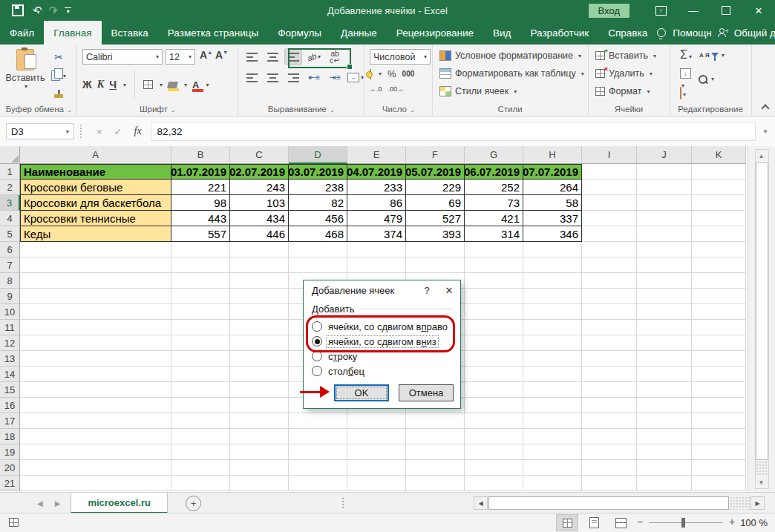 The width and height of the screenshot is (775, 532). What do you see at coordinates (609, 467) in the screenshot?
I see `cell-I20` at bounding box center [609, 467].